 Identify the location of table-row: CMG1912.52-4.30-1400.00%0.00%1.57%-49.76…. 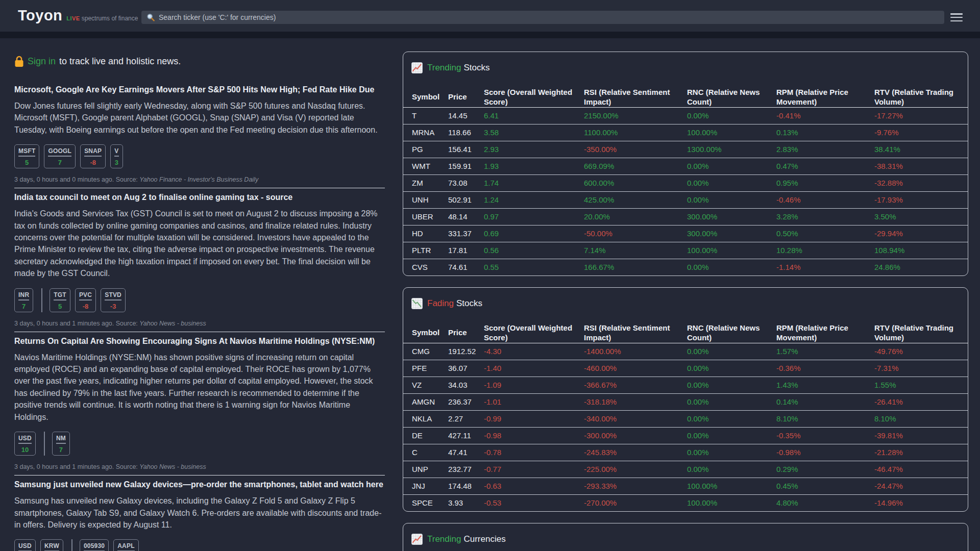
(686, 351).